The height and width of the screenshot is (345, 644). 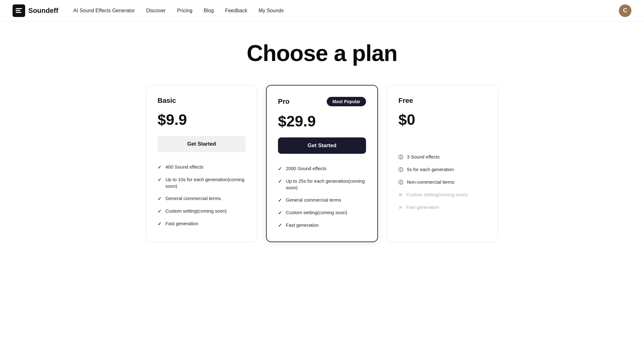 What do you see at coordinates (442, 120) in the screenshot?
I see `price-free: $0` at bounding box center [442, 120].